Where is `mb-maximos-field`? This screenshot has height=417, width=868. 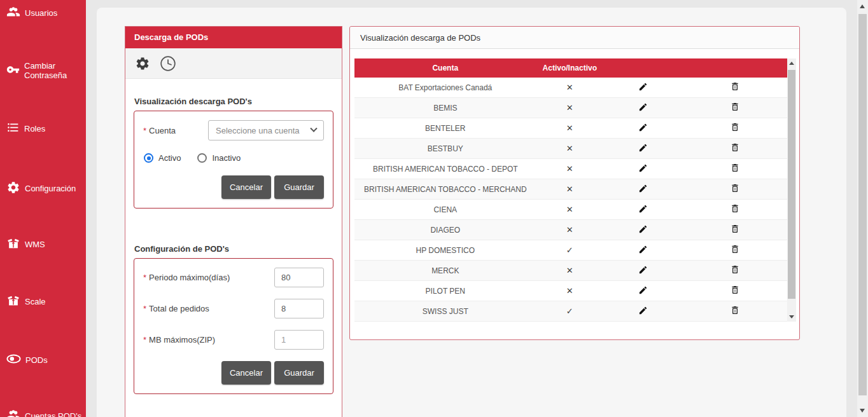
mb-maximos-field is located at coordinates (299, 339).